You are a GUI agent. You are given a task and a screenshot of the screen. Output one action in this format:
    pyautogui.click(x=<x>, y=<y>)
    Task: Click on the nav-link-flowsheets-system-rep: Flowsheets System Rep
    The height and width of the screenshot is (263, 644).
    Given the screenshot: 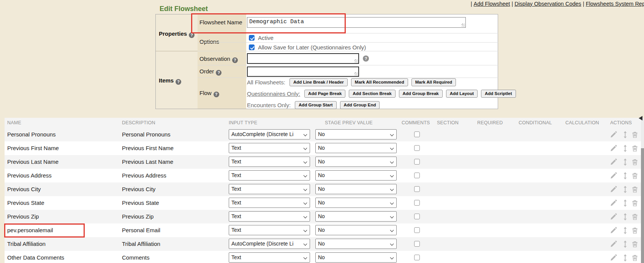 What is the action you would take?
    pyautogui.click(x=615, y=4)
    